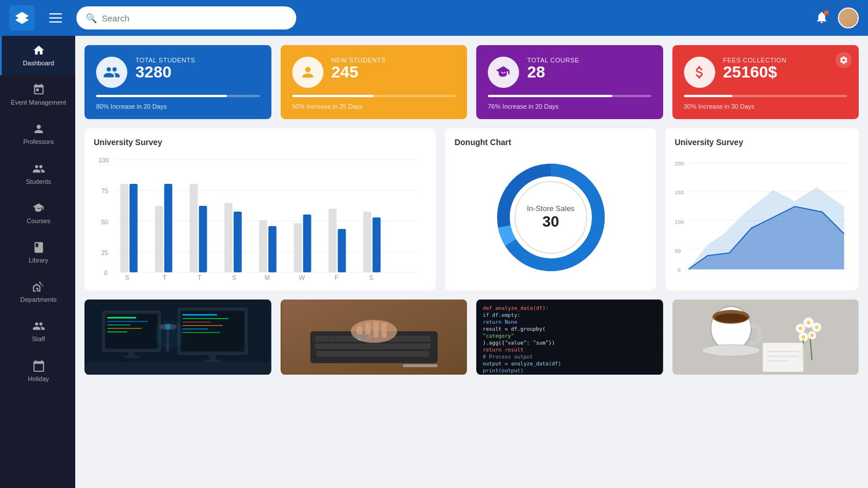 Image resolution: width=868 pixels, height=488 pixels. I want to click on image-coding, so click(178, 337).